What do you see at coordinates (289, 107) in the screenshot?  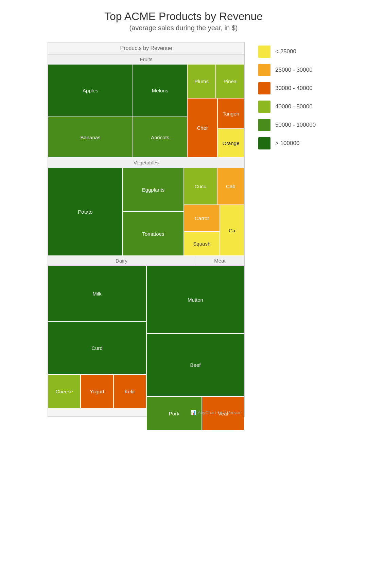 I see `legend-item: 40000 - 50000` at bounding box center [289, 107].